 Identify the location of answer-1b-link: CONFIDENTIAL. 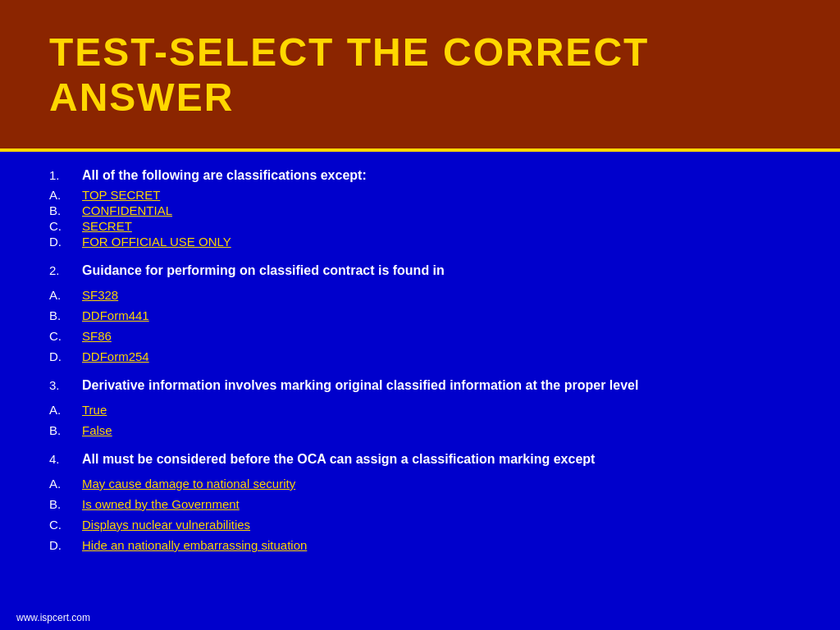
(127, 210).